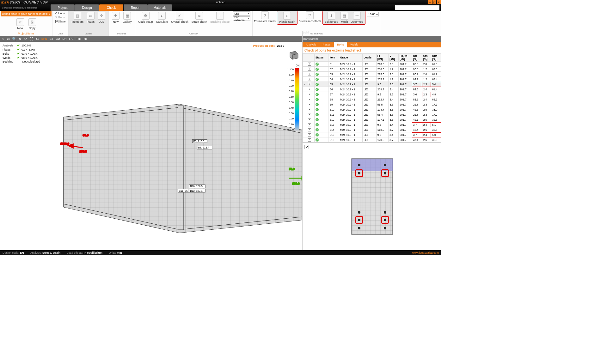 The height and width of the screenshot is (364, 607). I want to click on deformed-button: 〰Deformed, so click(357, 18).